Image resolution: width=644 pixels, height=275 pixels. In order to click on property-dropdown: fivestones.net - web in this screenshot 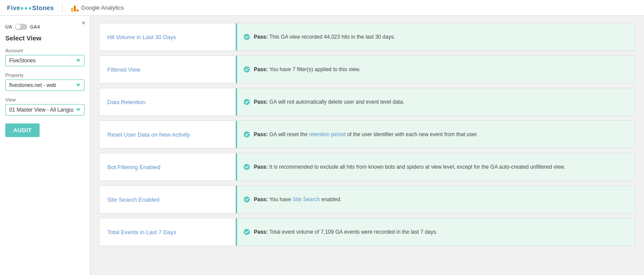, I will do `click(45, 85)`.